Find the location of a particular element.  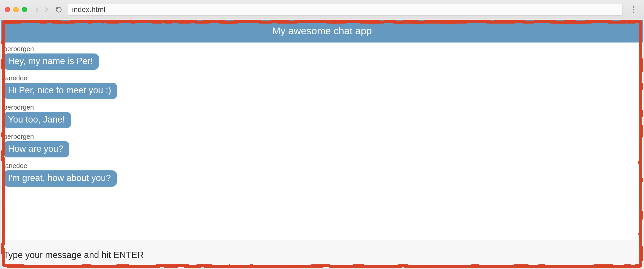

message-bubble: Hey, my name is Per! is located at coordinates (51, 62).